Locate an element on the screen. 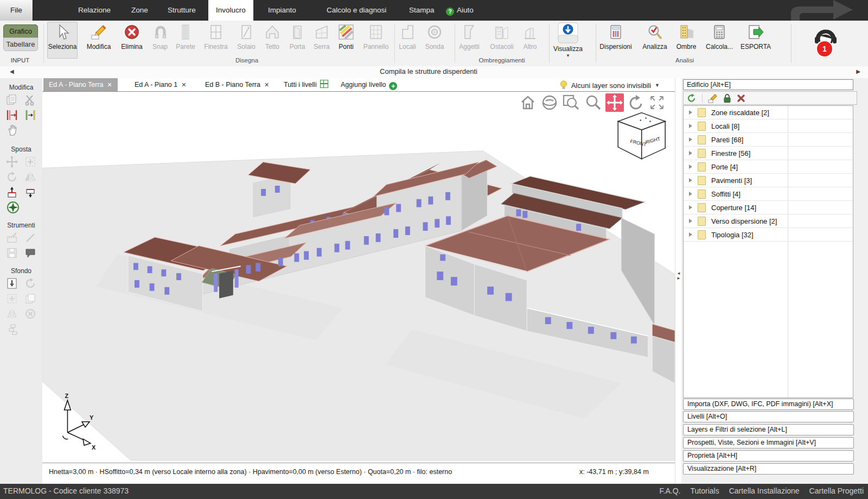 Image resolution: width=868 pixels, height=499 pixels. tree-item-locali: Locali [8] is located at coordinates (768, 126).